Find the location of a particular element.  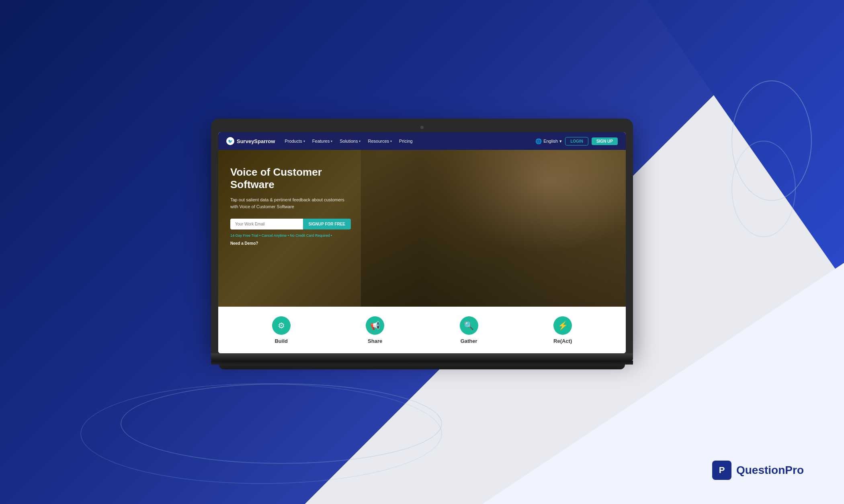

laptop-base is located at coordinates (422, 357).